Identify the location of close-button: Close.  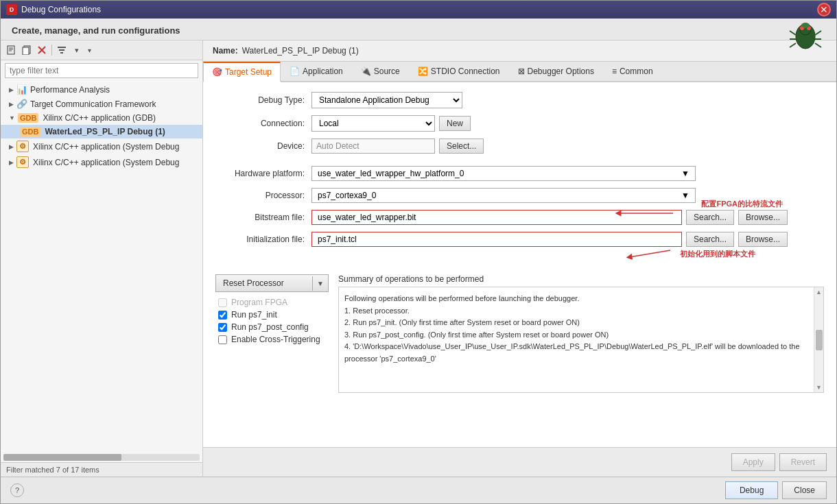
(804, 490).